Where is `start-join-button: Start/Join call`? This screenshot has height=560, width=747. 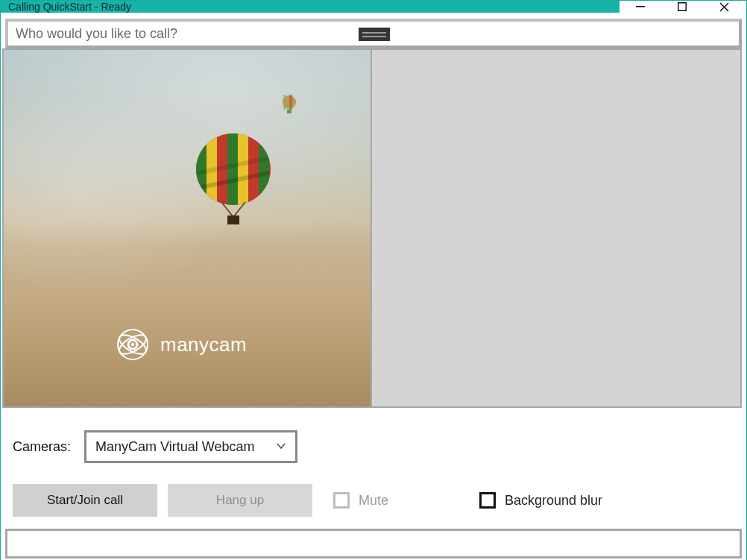 start-join-button: Start/Join call is located at coordinates (85, 500).